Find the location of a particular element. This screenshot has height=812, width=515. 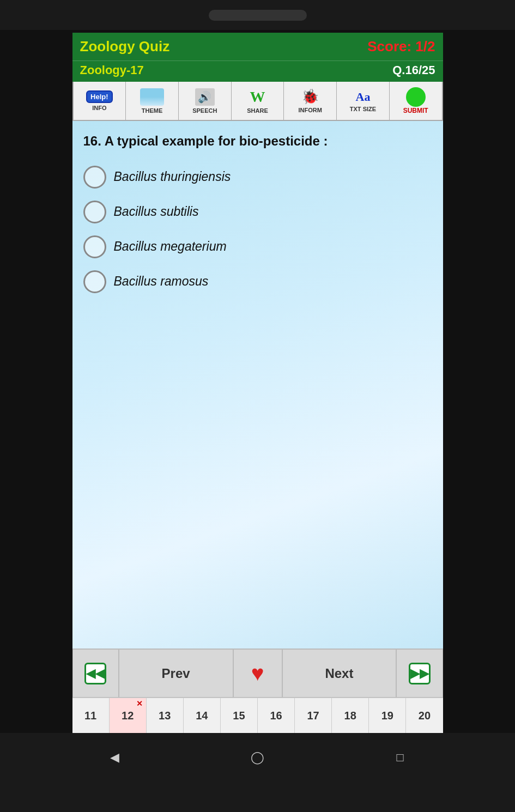

skip-to-end-button: ▶▶ is located at coordinates (420, 674).